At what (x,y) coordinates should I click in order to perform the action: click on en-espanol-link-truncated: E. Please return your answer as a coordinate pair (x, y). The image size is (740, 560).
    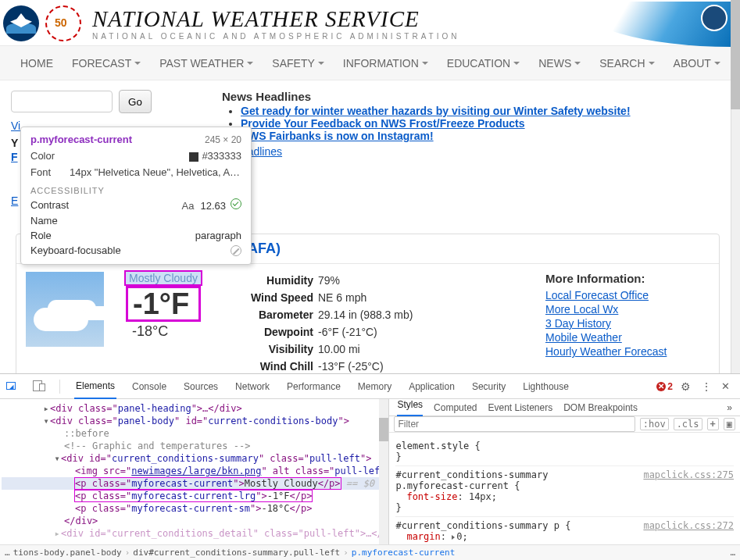
    Looking at the image, I should click on (14, 201).